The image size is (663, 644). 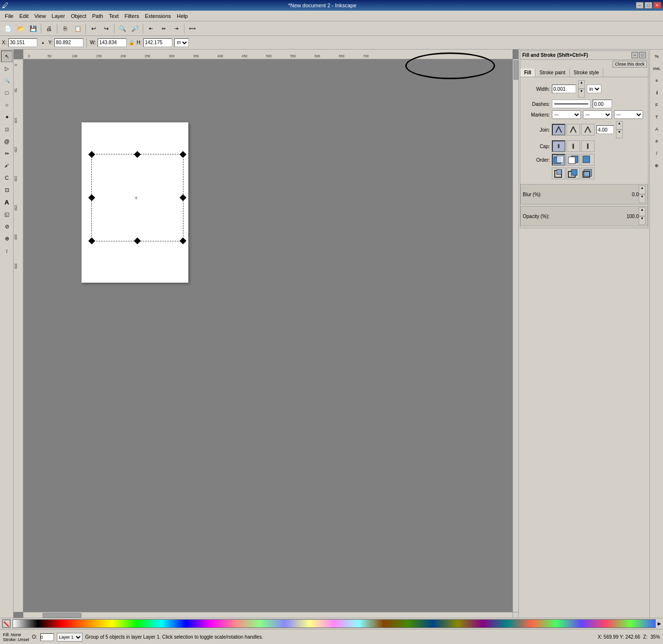 I want to click on layer-select: Layer 1, so click(x=70, y=637).